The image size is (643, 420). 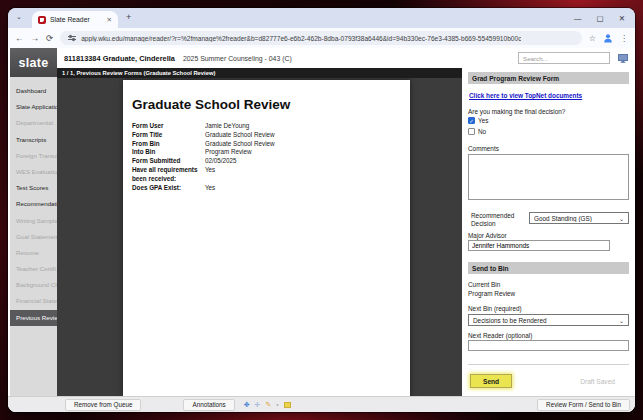 I want to click on field-value: 02/05/2025, so click(x=302, y=162).